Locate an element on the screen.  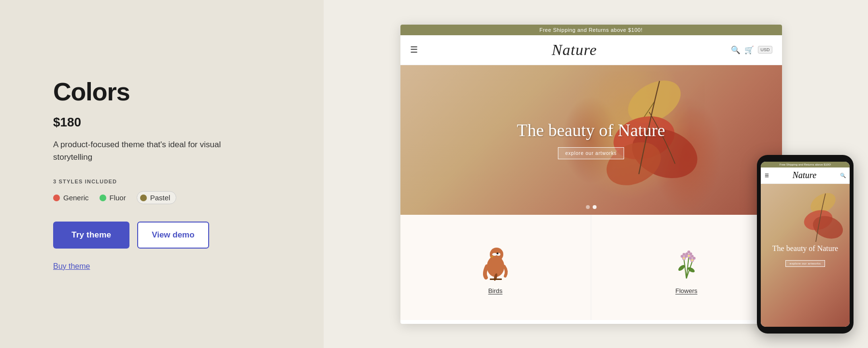
mobile-store-logo: Nature is located at coordinates (805, 176).